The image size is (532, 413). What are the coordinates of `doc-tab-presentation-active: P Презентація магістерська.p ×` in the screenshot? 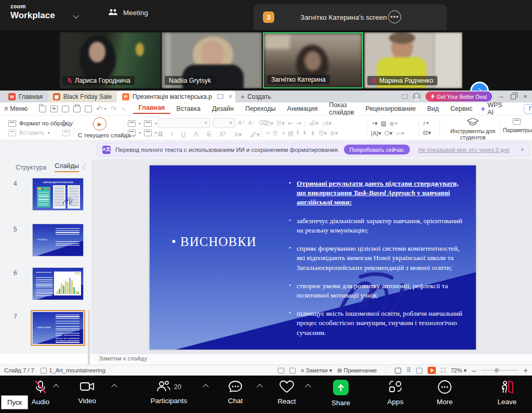 It's located at (176, 97).